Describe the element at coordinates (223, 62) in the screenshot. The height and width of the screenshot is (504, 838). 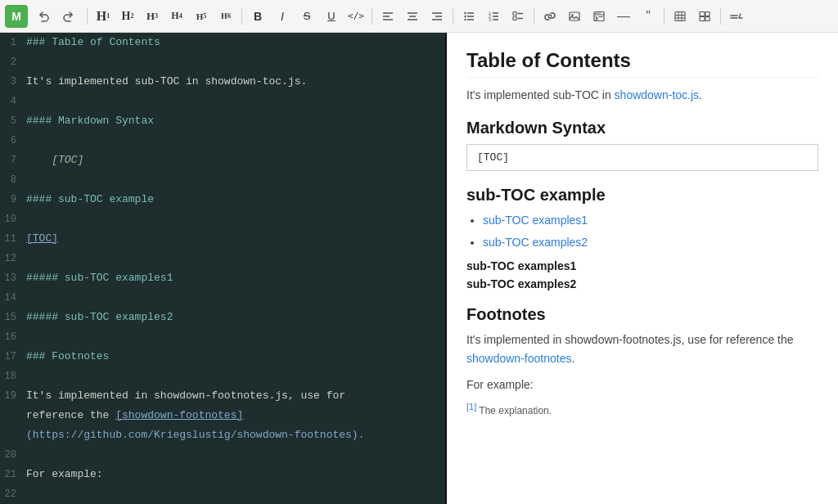
I see `line-2: 2` at that location.